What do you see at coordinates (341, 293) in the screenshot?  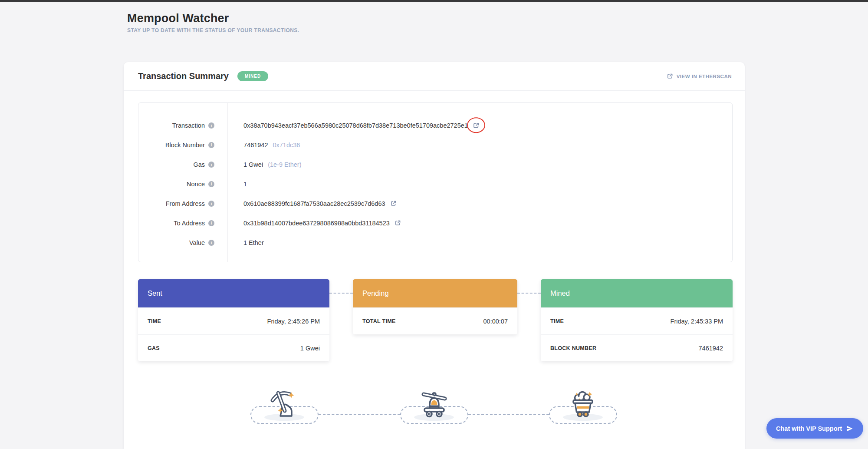 I see `connector-sent-pending` at bounding box center [341, 293].